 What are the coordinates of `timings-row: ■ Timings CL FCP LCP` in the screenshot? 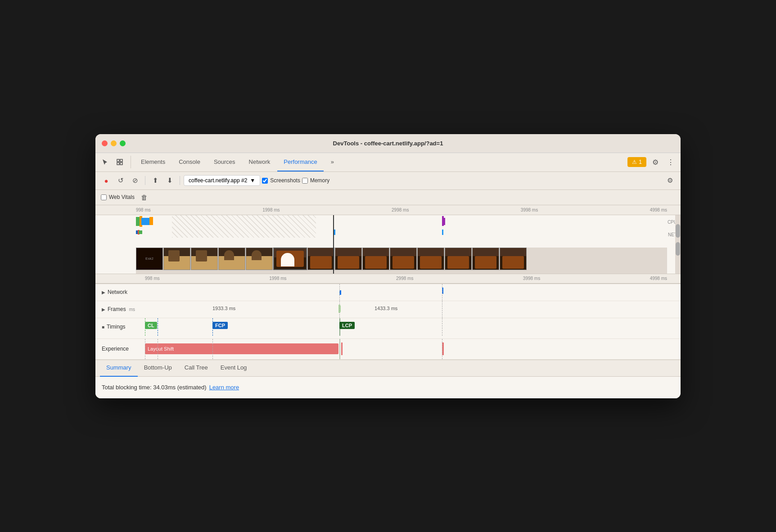 It's located at (388, 329).